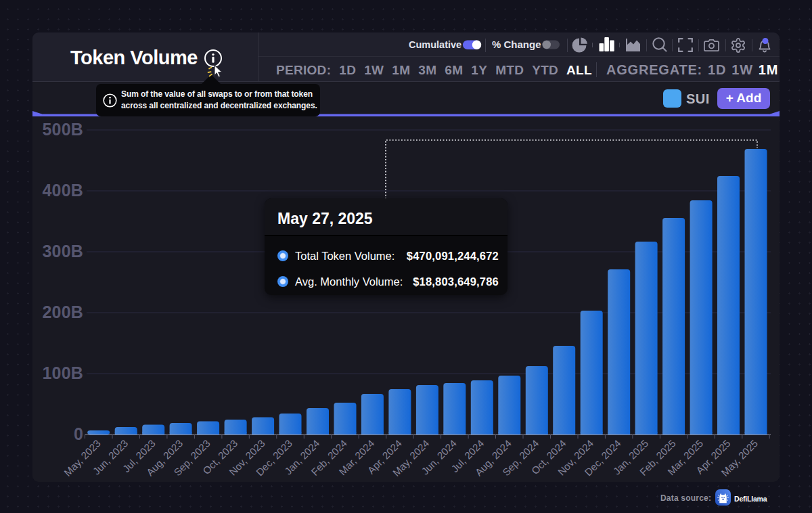  What do you see at coordinates (62, 373) in the screenshot?
I see `svg-text: 100B` at bounding box center [62, 373].